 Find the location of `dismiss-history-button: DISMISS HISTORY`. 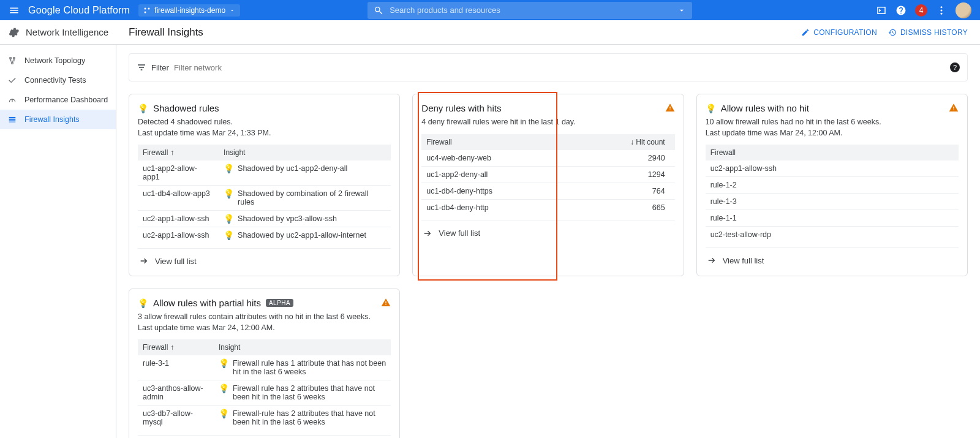

dismiss-history-button: DISMISS HISTORY is located at coordinates (928, 32).